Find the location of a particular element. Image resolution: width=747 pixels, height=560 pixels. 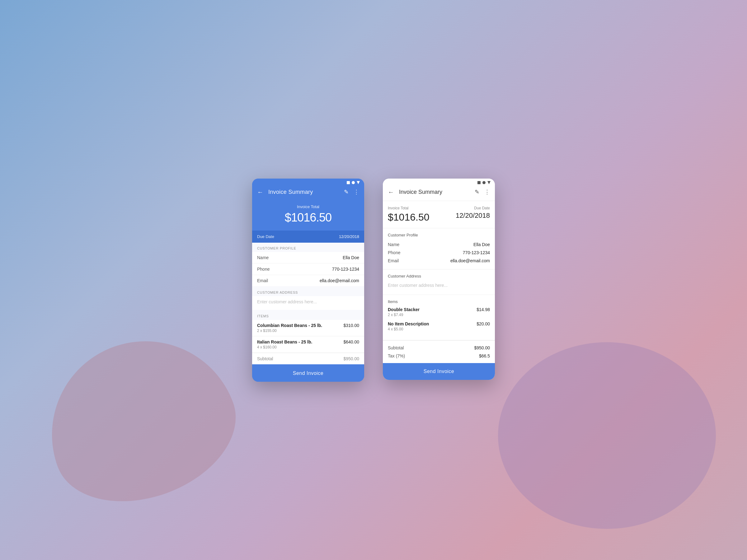

item-row-1: Italian Roast Beans - 25 lb. 4 x $160.00… is located at coordinates (308, 344).